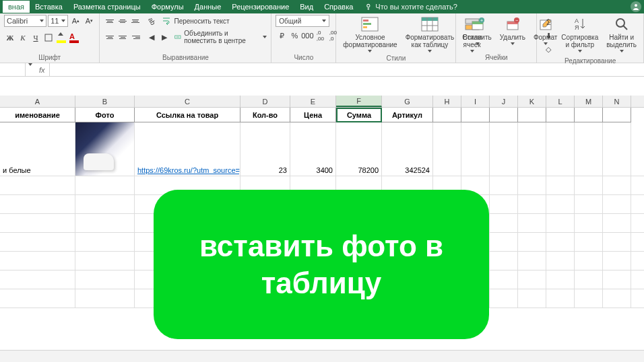 The height and width of the screenshot is (362, 644). I want to click on col-header-L: L, so click(560, 101).